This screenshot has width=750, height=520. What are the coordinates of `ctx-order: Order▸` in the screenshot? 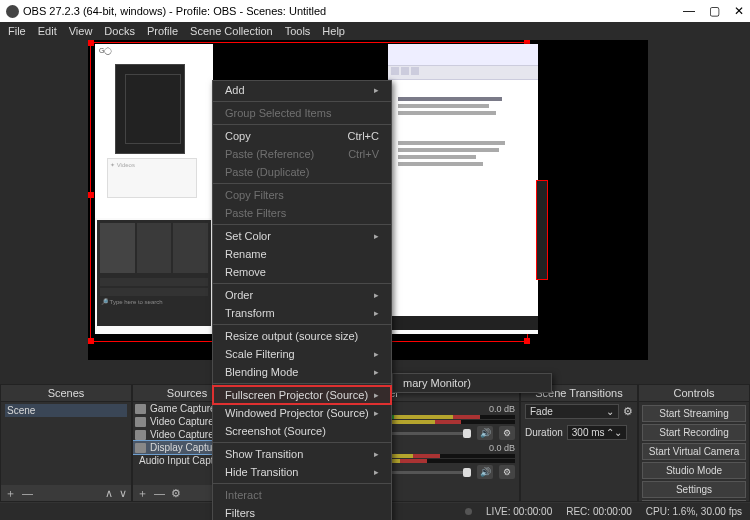 It's located at (302, 295).